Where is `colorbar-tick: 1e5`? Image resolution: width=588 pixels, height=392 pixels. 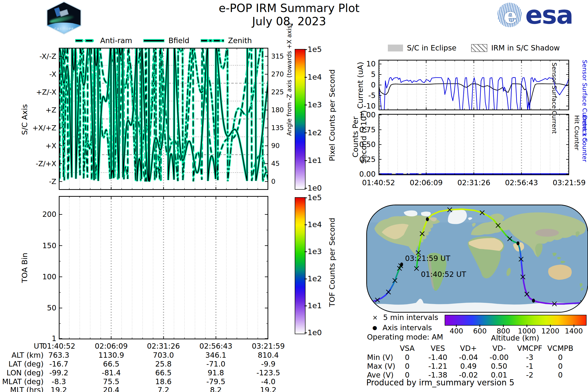 colorbar-tick: 1e5 is located at coordinates (315, 49).